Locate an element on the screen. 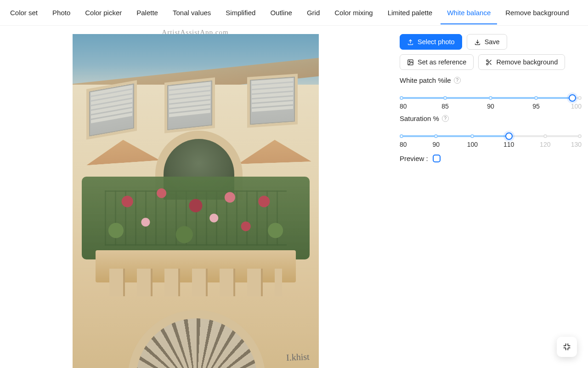 Image resolution: width=588 pixels, height=368 pixels. tab-palette: Palette is located at coordinates (147, 13).